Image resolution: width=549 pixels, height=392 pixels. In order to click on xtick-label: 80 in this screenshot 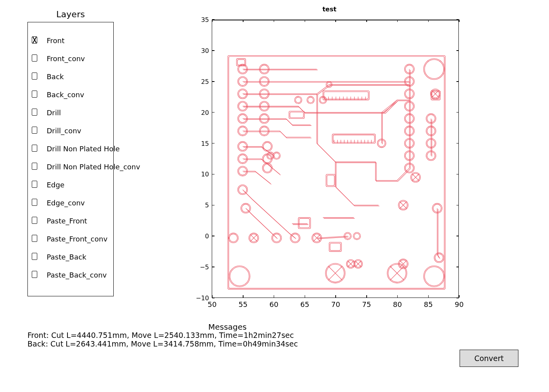, I will do `click(398, 304)`.